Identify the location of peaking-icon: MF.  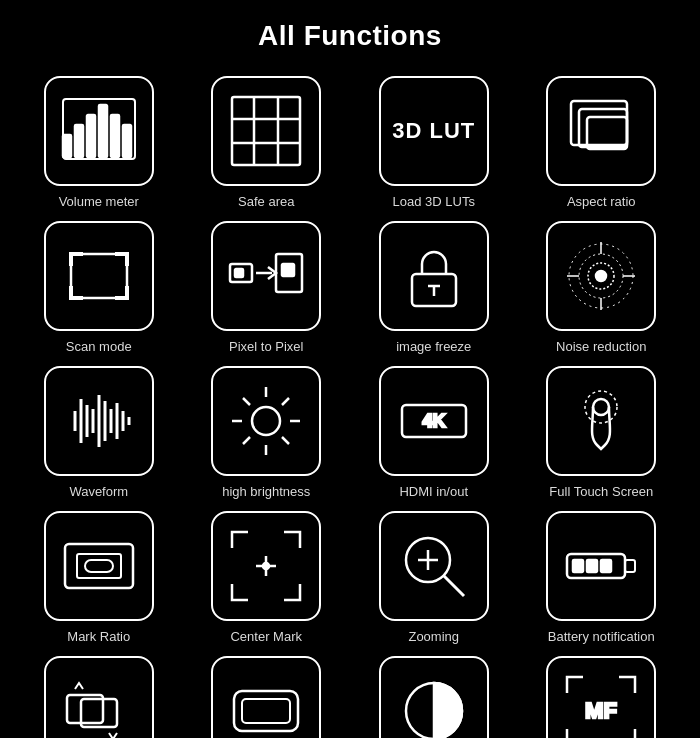
(601, 704).